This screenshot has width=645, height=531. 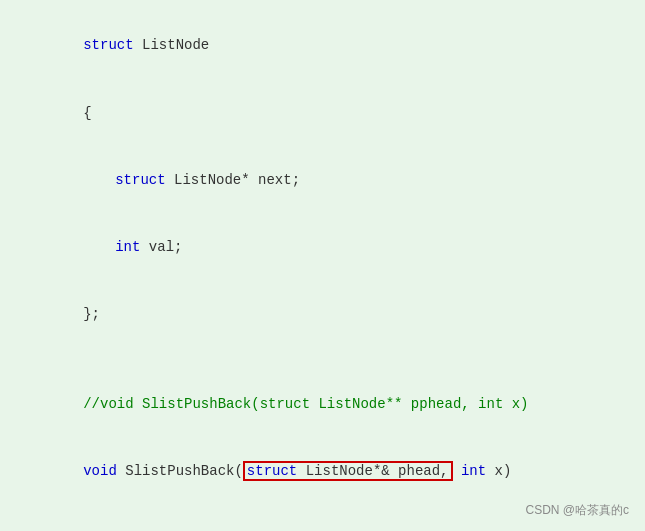 I want to click on keyword-int-1: int, so click(x=128, y=247).